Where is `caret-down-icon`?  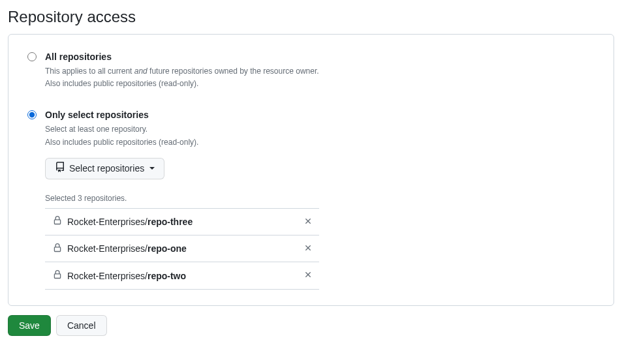 caret-down-icon is located at coordinates (152, 168).